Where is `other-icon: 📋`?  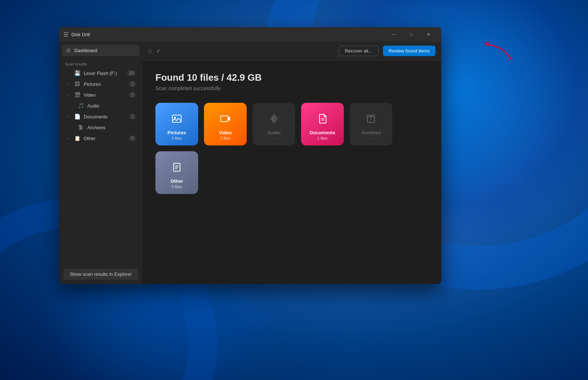
other-icon: 📋 is located at coordinates (77, 138).